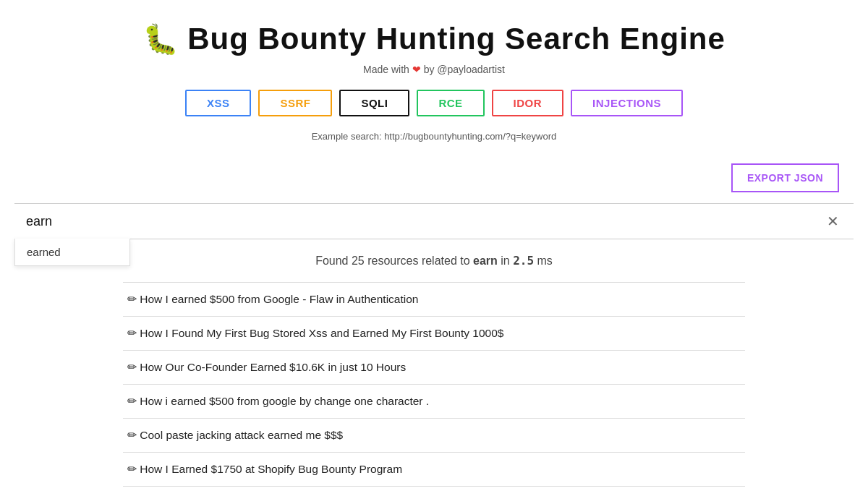 This screenshot has height=504, width=868. What do you see at coordinates (434, 69) in the screenshot?
I see `subtitle: Made with ❤ by @payloadartist` at bounding box center [434, 69].